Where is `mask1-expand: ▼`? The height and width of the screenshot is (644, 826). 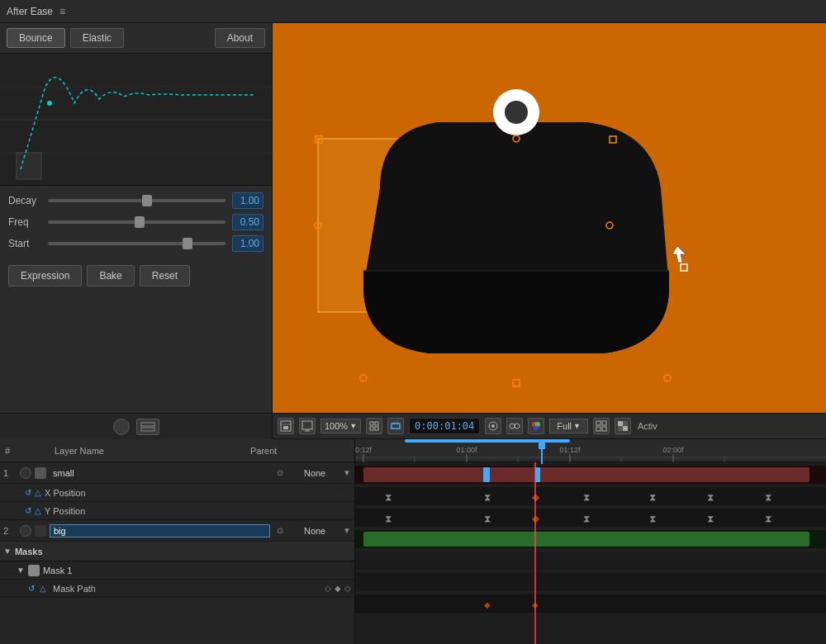
mask1-expand: ▼ is located at coordinates (21, 570).